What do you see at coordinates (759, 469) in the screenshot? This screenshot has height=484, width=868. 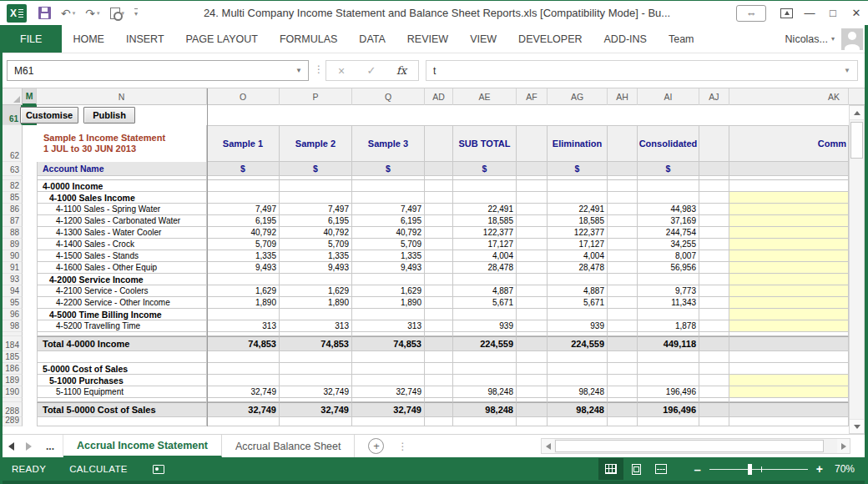 I see `zoom-slider` at bounding box center [759, 469].